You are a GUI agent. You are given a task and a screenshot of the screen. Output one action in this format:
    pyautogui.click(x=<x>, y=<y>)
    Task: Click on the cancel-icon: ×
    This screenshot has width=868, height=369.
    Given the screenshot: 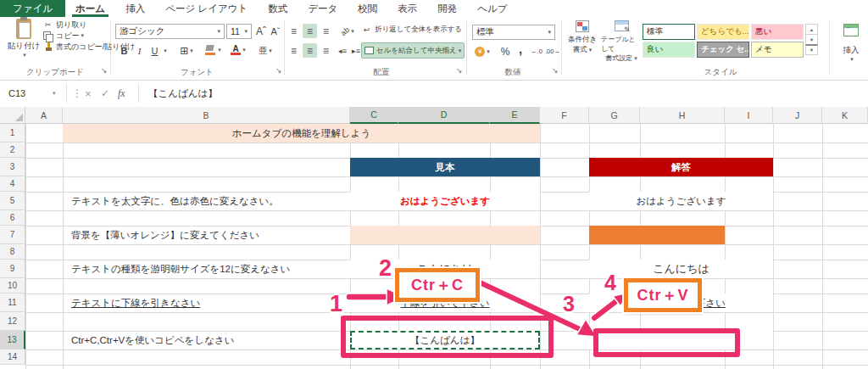 What is the action you would take?
    pyautogui.click(x=88, y=93)
    